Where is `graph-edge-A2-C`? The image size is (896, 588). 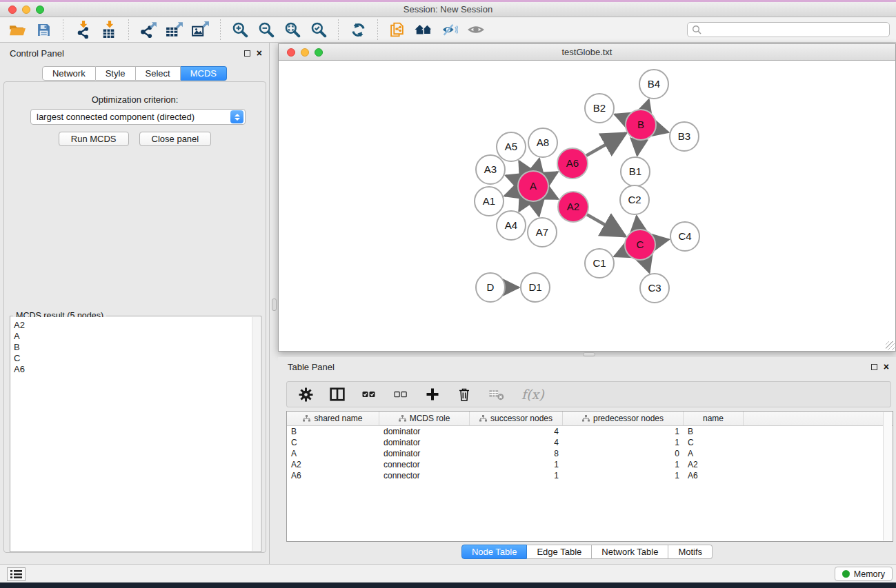
graph-edge-A2-C is located at coordinates (606, 225).